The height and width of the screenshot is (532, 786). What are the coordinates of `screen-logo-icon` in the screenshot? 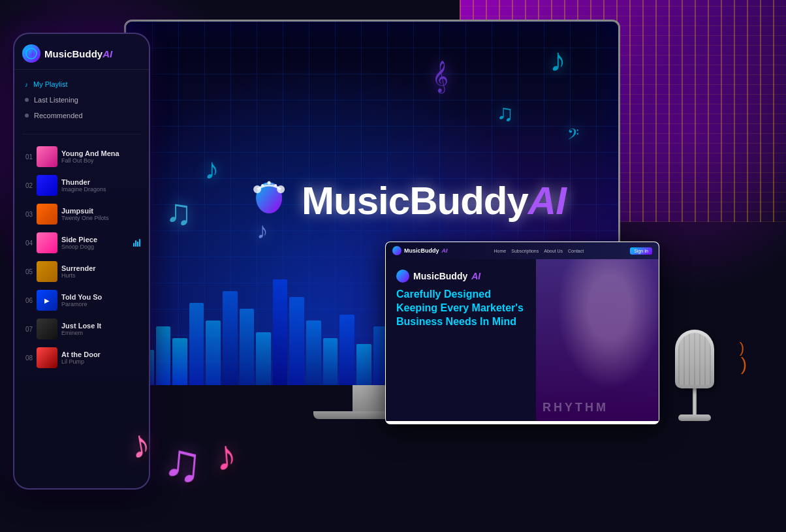 It's located at (269, 201).